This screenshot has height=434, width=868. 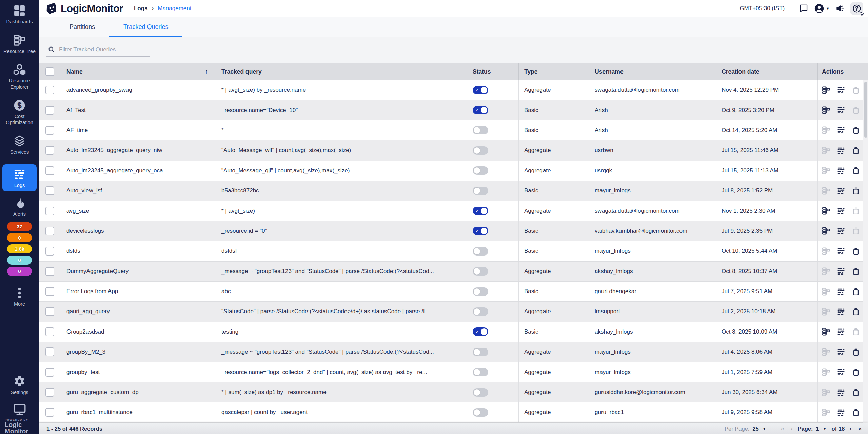 What do you see at coordinates (792, 429) in the screenshot?
I see `prev-page-button: ‹` at bounding box center [792, 429].